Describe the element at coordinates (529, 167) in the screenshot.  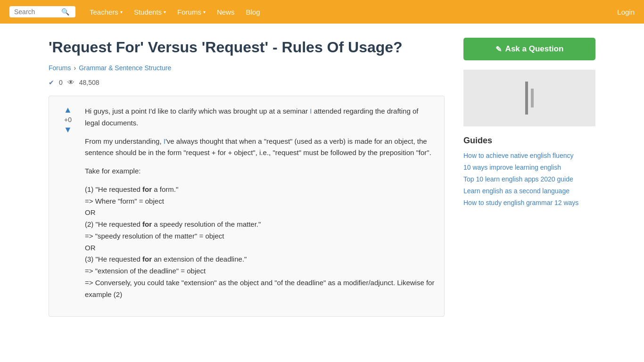
I see `list-item: 10 ways improve learning english` at that location.